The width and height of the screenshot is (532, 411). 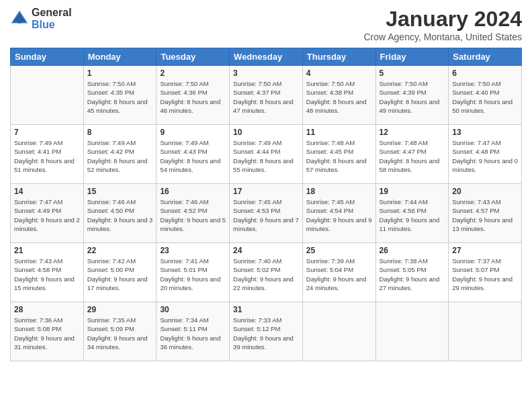 I want to click on daylight-text: Daylight: 9 hours and 31 minutes., so click(x=44, y=342).